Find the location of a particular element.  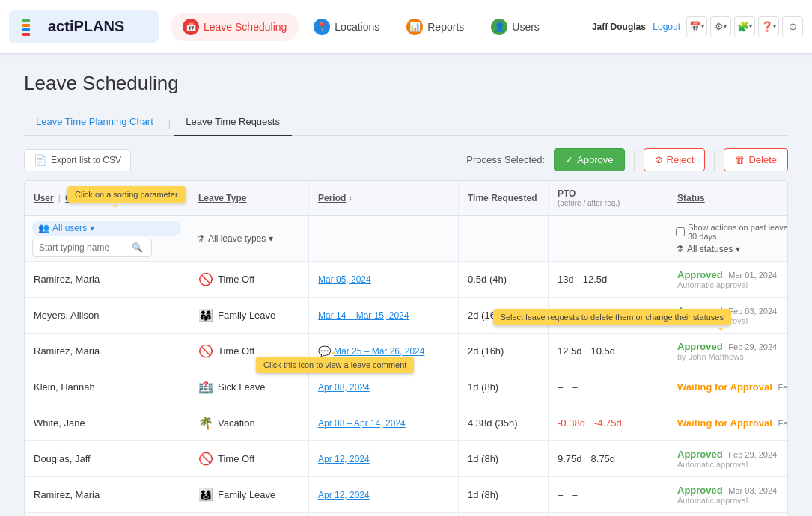

th-period-label: Period is located at coordinates (332, 198).